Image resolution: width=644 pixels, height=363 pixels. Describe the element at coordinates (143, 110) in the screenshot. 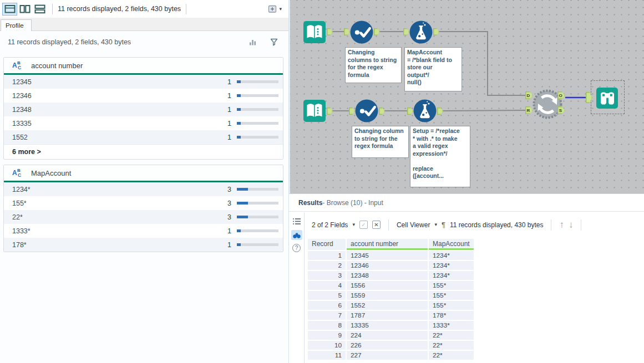

I see `profile-value-row: 123481` at that location.